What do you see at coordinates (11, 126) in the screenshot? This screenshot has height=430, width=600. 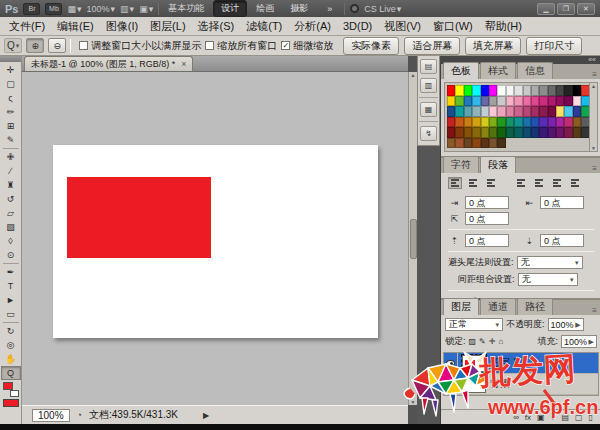 I see `crop-tool: ⊞` at bounding box center [11, 126].